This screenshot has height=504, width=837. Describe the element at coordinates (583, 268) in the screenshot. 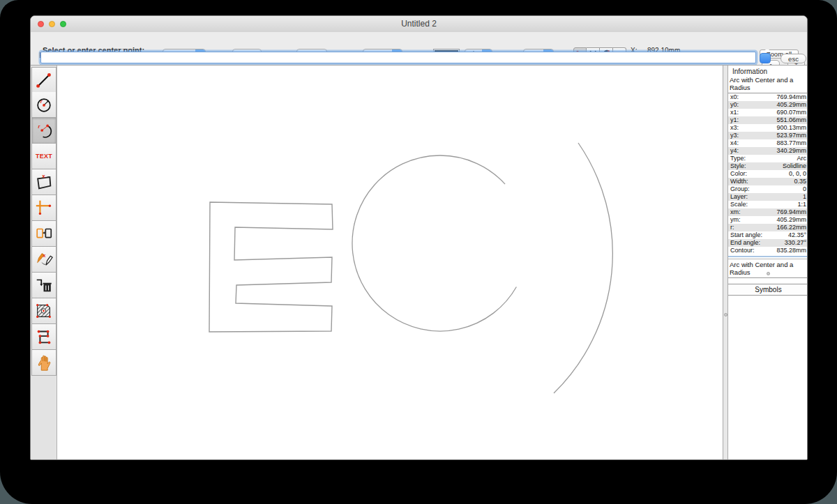

I see `right-arc-shape` at that location.